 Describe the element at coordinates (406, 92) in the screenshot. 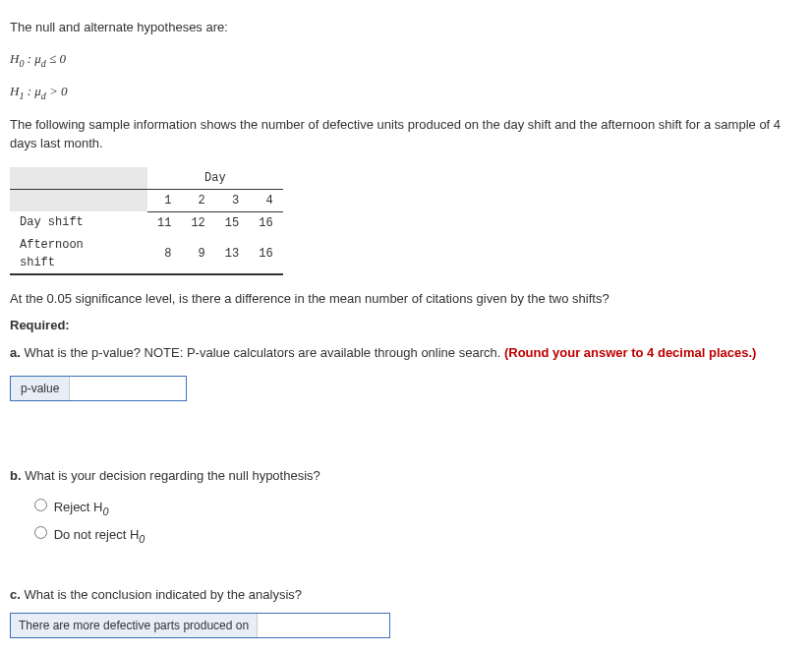

I see `hypothesis-h1: H1 : μd > 0` at that location.